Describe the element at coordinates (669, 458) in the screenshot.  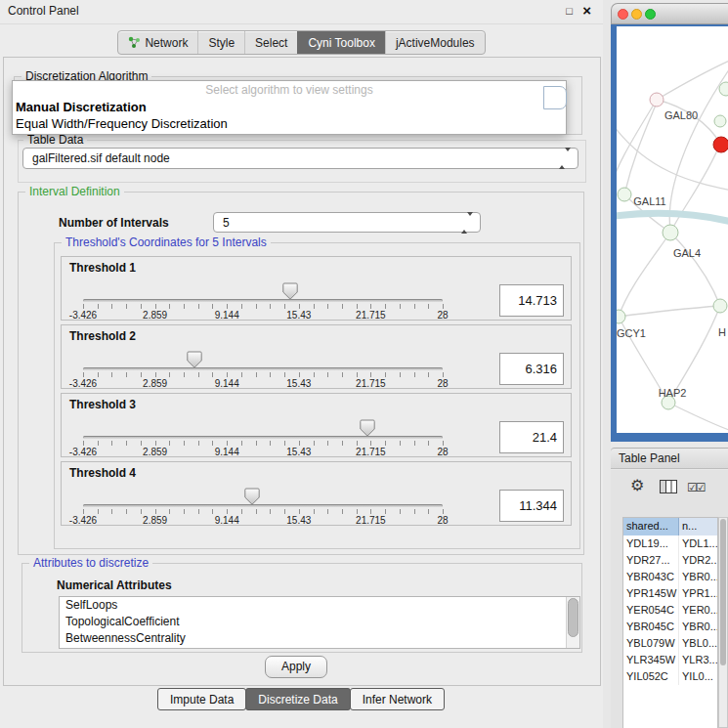
I see `table-panel-titlebar: Table Panel` at that location.